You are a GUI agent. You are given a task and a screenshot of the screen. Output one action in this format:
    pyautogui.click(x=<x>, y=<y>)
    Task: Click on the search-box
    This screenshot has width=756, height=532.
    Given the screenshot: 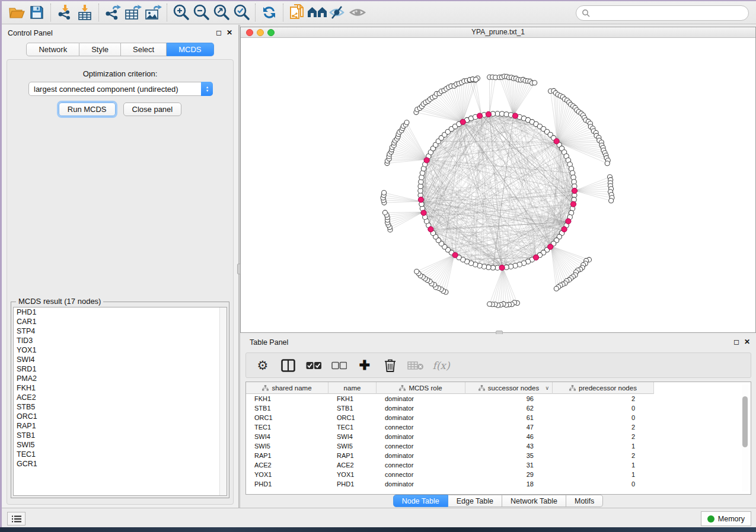 What is the action you would take?
    pyautogui.click(x=662, y=13)
    